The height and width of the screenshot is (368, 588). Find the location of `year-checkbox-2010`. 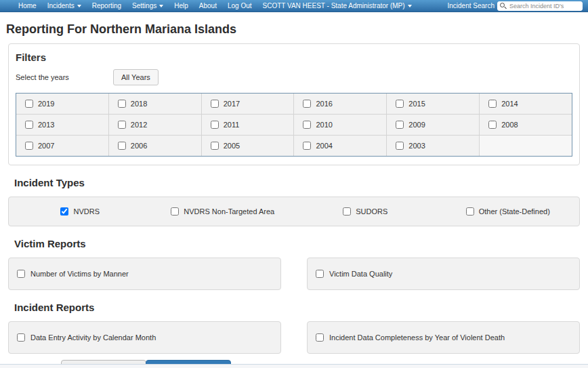

year-checkbox-2010 is located at coordinates (307, 125).